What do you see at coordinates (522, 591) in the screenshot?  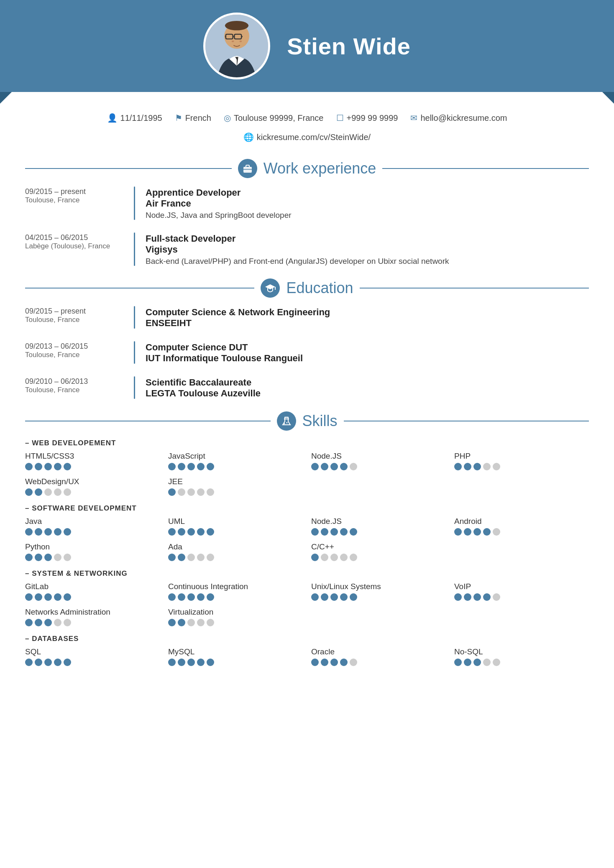 I see `skill-item-2-3: VoIP` at bounding box center [522, 591].